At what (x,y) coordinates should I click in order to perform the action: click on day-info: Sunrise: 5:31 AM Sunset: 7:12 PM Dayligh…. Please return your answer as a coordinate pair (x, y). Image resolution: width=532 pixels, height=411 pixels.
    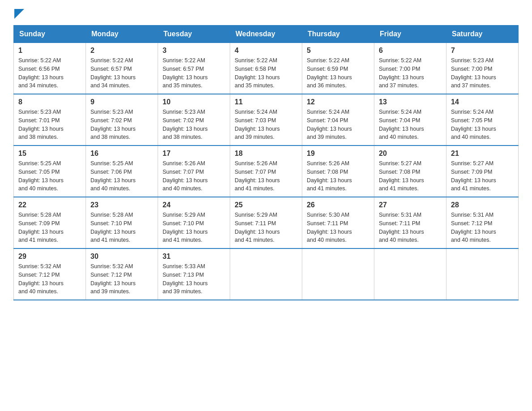
    Looking at the image, I should click on (482, 227).